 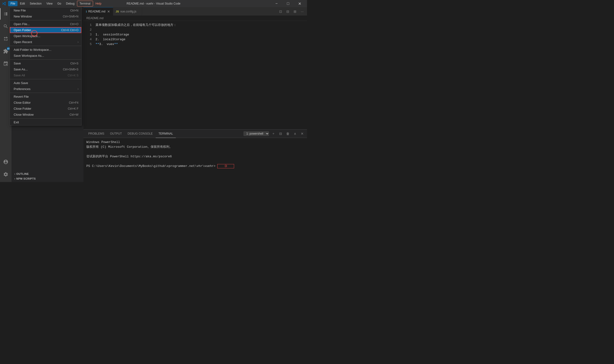 What do you see at coordinates (46, 97) in the screenshot?
I see `menu-item-revert: Revert File` at bounding box center [46, 97].